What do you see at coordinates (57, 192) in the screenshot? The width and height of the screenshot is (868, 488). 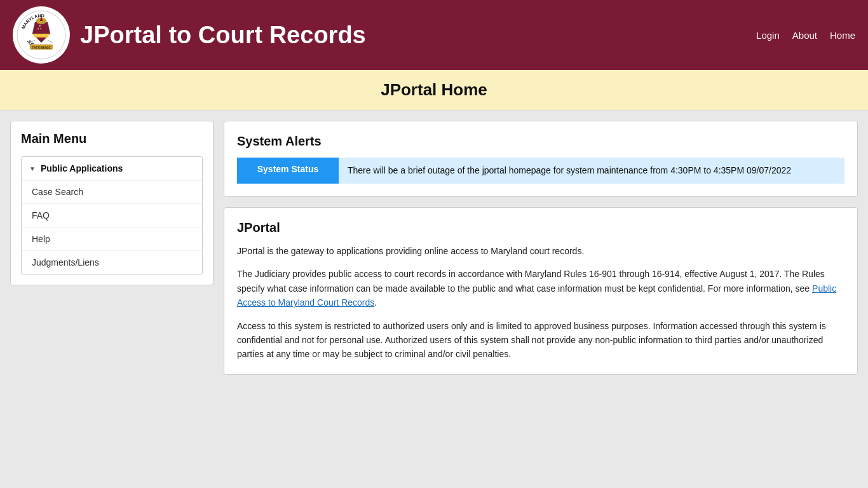 I see `case-search-link: Case Search` at bounding box center [57, 192].